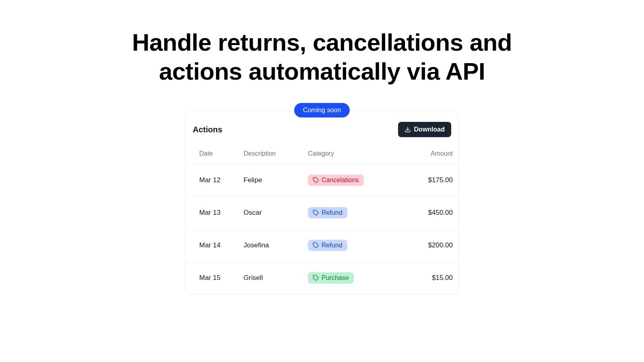 This screenshot has height=362, width=644. I want to click on cell-amount: $450.00, so click(425, 213).